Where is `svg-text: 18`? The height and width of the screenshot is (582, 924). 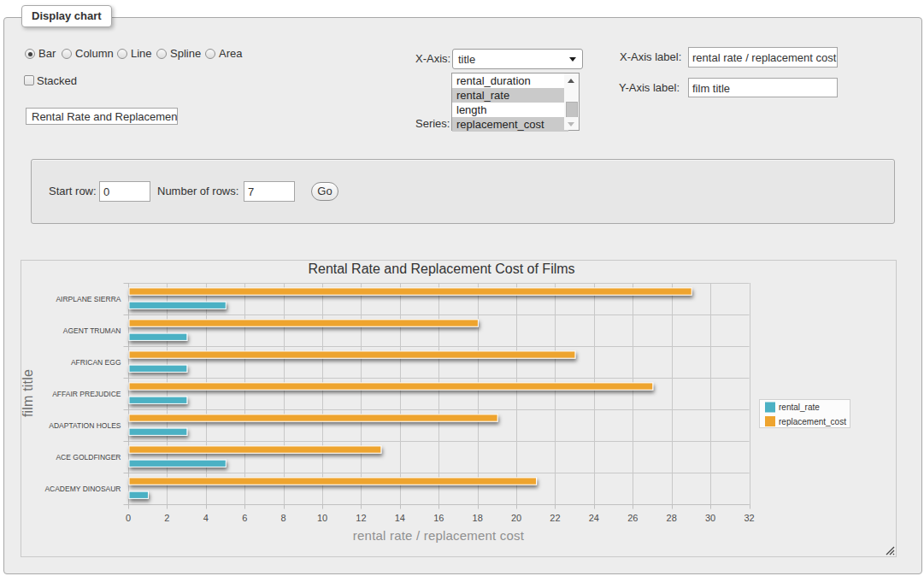 svg-text: 18 is located at coordinates (478, 518).